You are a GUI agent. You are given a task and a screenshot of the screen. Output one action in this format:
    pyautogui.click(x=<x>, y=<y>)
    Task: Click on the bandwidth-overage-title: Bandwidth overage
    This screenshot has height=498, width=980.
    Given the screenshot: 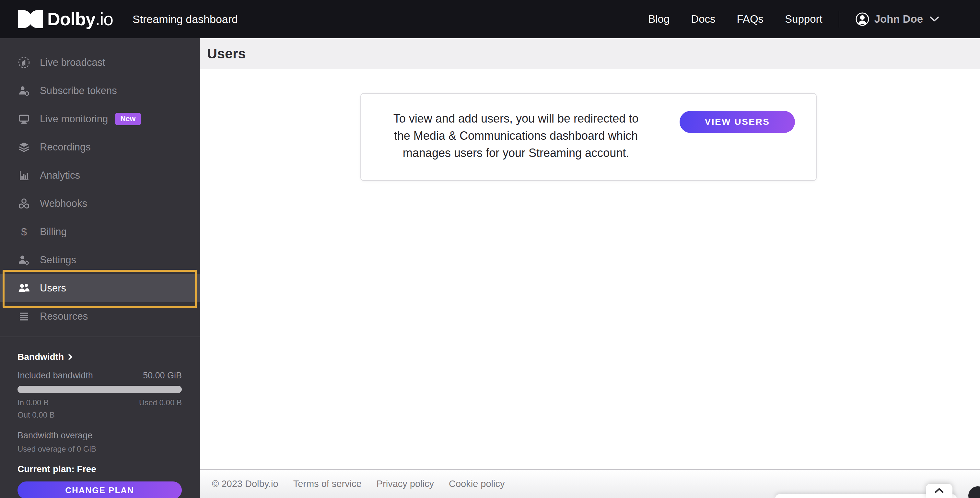 What is the action you would take?
    pyautogui.click(x=100, y=436)
    